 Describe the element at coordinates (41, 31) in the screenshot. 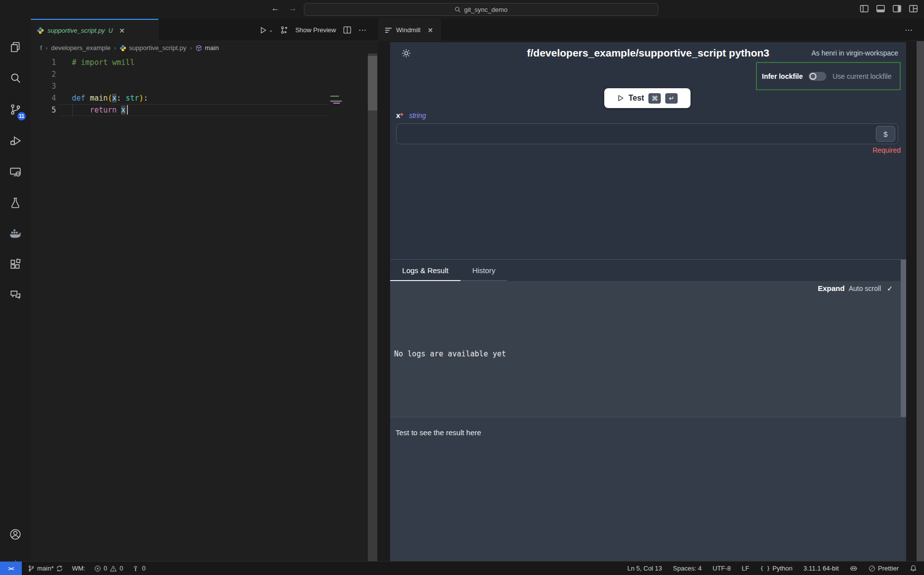

I see `python-file-icon` at that location.